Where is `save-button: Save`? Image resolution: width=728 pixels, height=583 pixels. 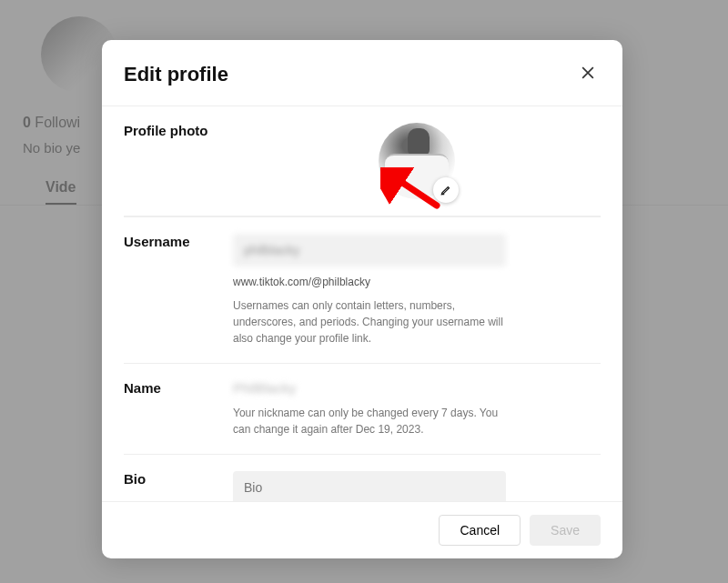 save-button: Save is located at coordinates (565, 530).